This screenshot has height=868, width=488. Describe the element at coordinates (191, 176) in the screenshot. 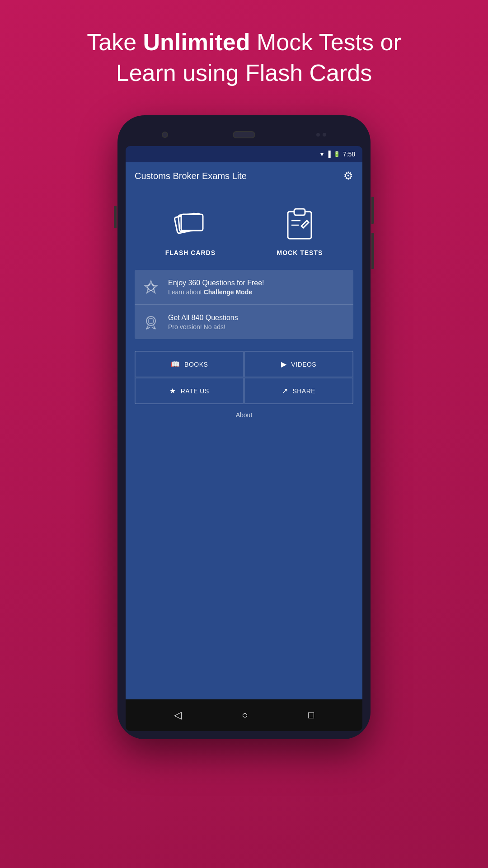

I see `app-title: Customs Broker Exams Lite` at that location.